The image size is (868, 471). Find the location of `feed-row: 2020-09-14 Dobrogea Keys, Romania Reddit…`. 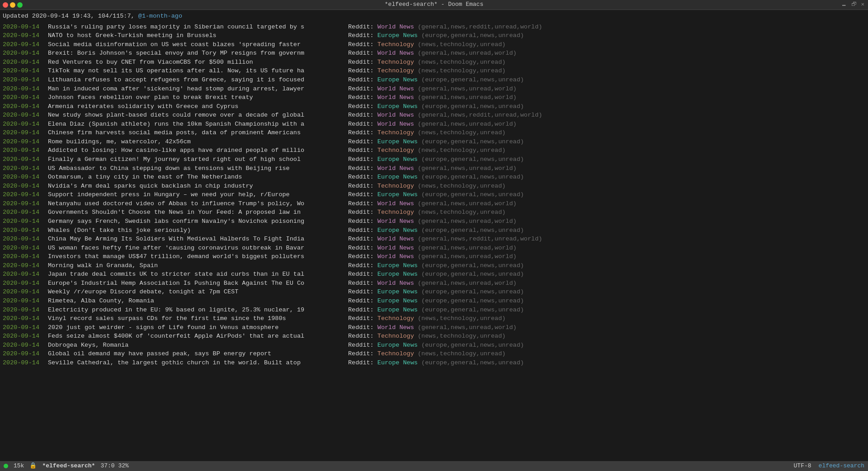

feed-row: 2020-09-14 Dobrogea Keys, Romania Reddit… is located at coordinates (434, 345).